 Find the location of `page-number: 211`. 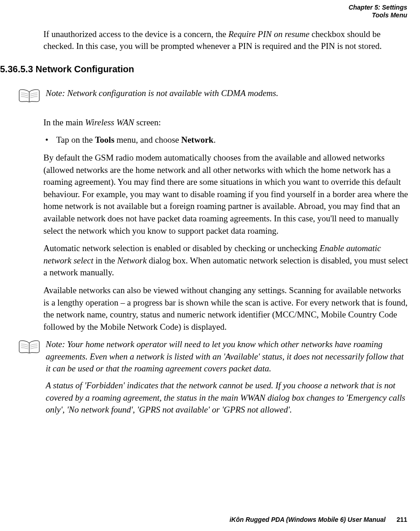

page-number: 211 is located at coordinates (402, 520).